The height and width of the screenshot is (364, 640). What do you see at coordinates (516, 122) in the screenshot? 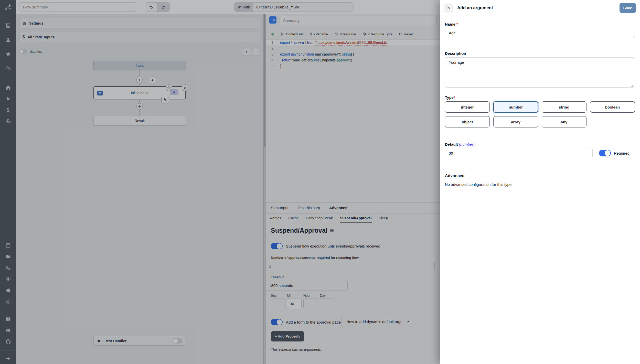
I see `type-array-button: array` at bounding box center [516, 122].